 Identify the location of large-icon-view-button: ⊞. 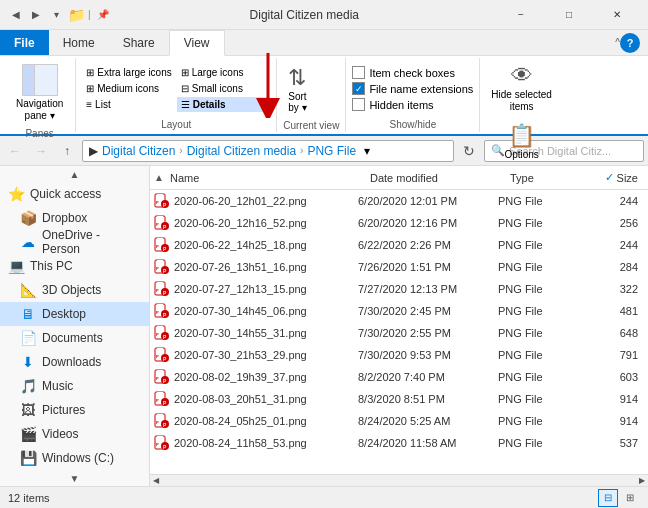
(630, 498).